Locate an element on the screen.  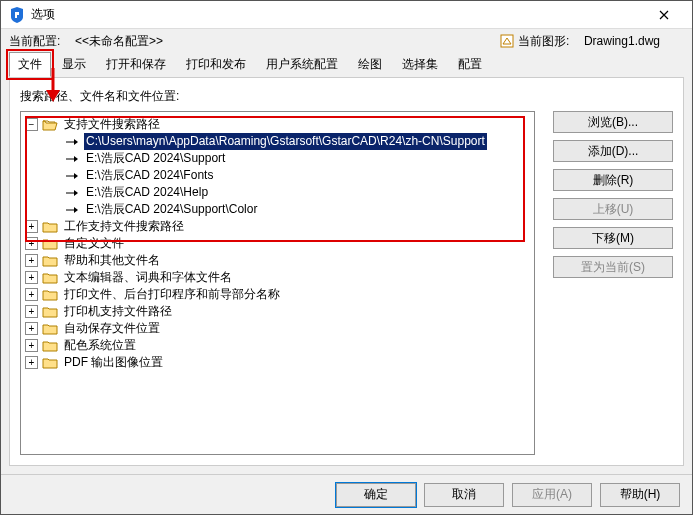
tree-folder: +配色系统位置 is located at coordinates (278, 346).